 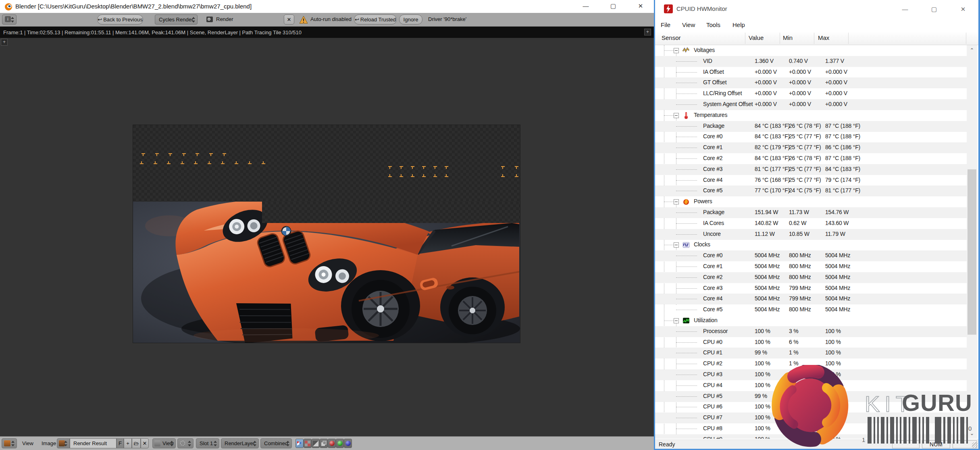 What do you see at coordinates (586, 6) in the screenshot?
I see `blender-minimize-button: —` at bounding box center [586, 6].